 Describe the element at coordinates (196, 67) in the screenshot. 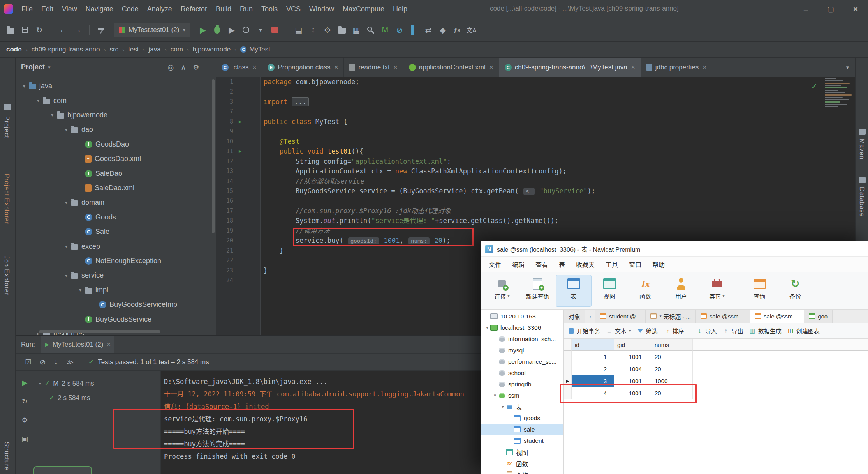

I see `settings-icon: ⚙` at that location.